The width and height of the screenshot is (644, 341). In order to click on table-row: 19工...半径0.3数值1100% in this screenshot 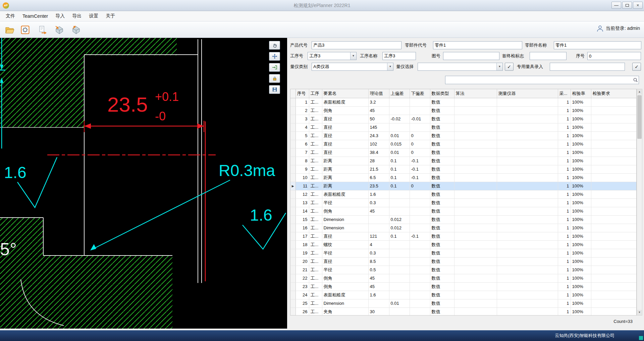, I will do `click(464, 253)`.